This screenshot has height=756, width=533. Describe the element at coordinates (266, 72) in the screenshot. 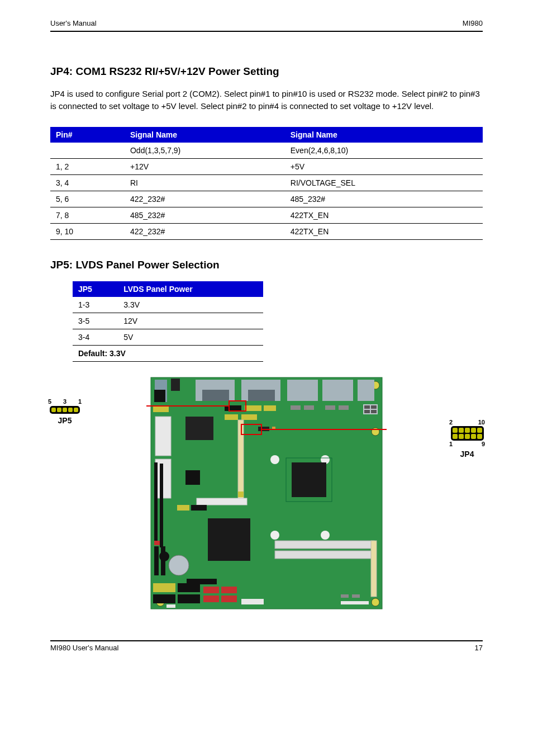

I see `section1-title: JP4: COM1 RS232 RI/+5V/+12V Power Settin…` at that location.